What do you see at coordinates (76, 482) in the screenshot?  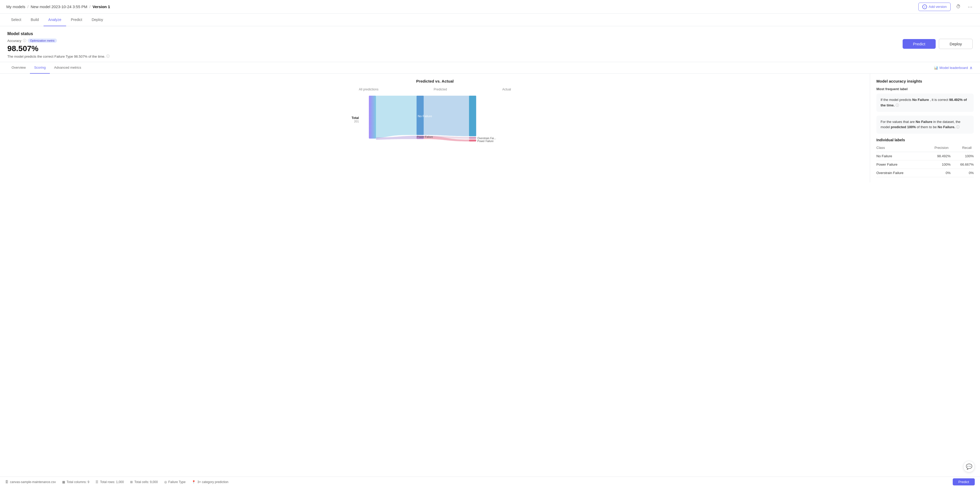 I see `status-columns: ▦ Total columns: 9` at bounding box center [76, 482].